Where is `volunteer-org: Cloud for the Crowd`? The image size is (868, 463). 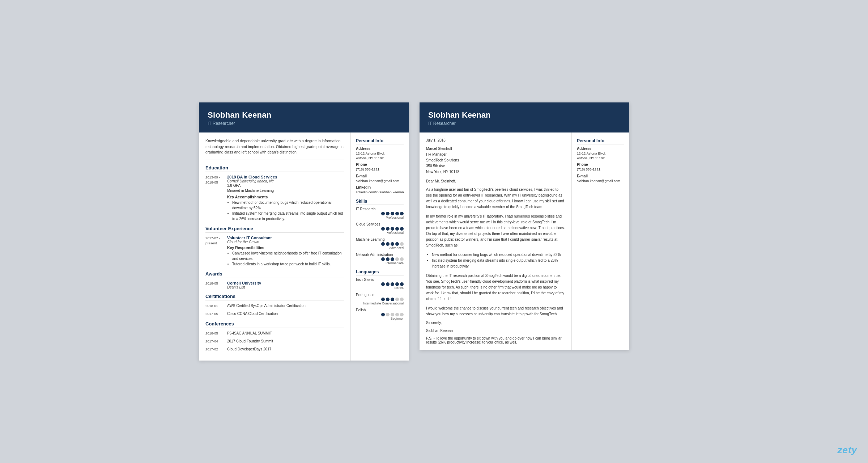 volunteer-org: Cloud for the Crowd is located at coordinates (286, 242).